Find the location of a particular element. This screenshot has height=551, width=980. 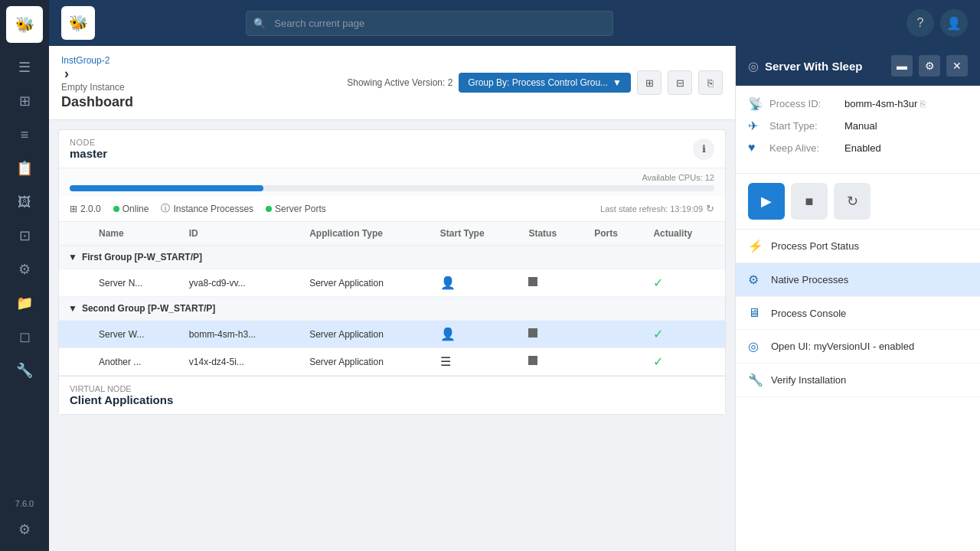

stop-button: ■ is located at coordinates (809, 201).